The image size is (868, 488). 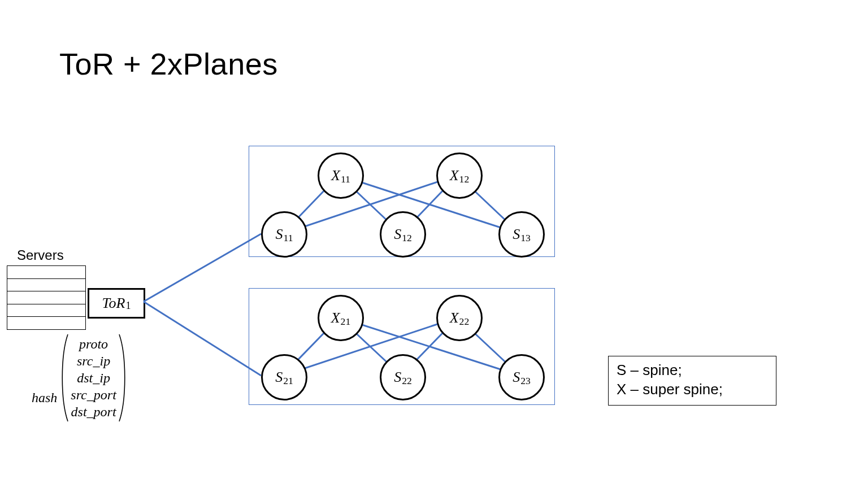 What do you see at coordinates (284, 234) in the screenshot?
I see `node-s11: S11` at bounding box center [284, 234].